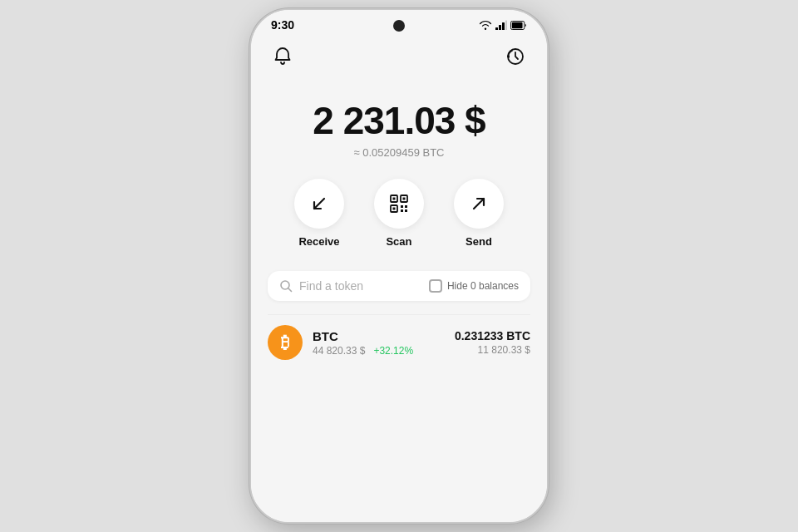 This screenshot has width=798, height=532. I want to click on scan-circle, so click(399, 204).